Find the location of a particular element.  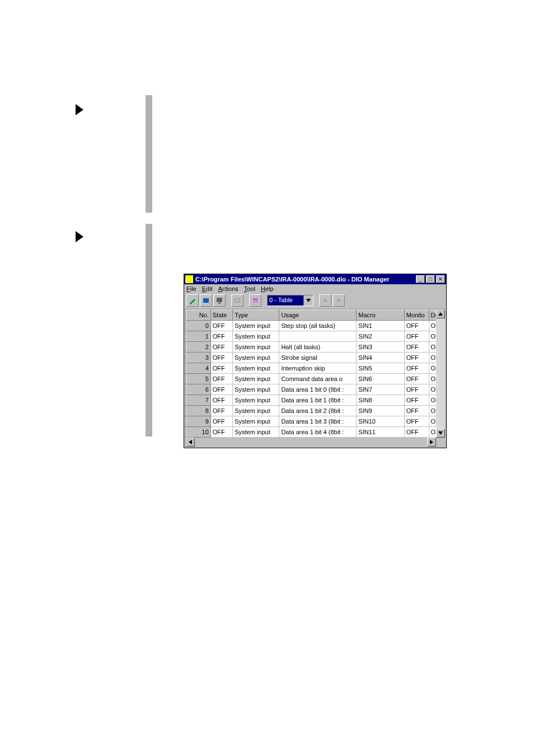

table-row: 0OFFSystem inputStep stop (all tasks)SIN… is located at coordinates (316, 326).